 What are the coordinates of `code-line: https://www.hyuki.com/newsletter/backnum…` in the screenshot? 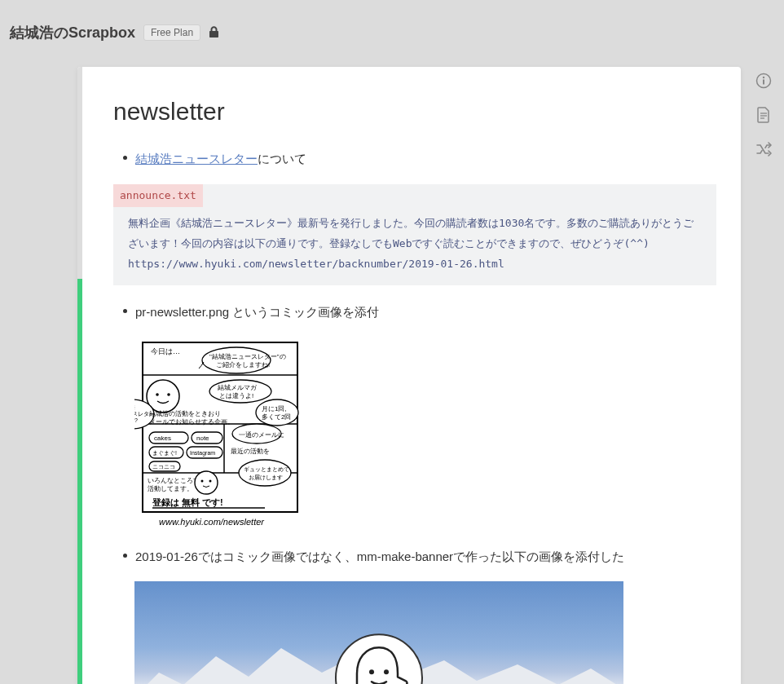 It's located at (415, 264).